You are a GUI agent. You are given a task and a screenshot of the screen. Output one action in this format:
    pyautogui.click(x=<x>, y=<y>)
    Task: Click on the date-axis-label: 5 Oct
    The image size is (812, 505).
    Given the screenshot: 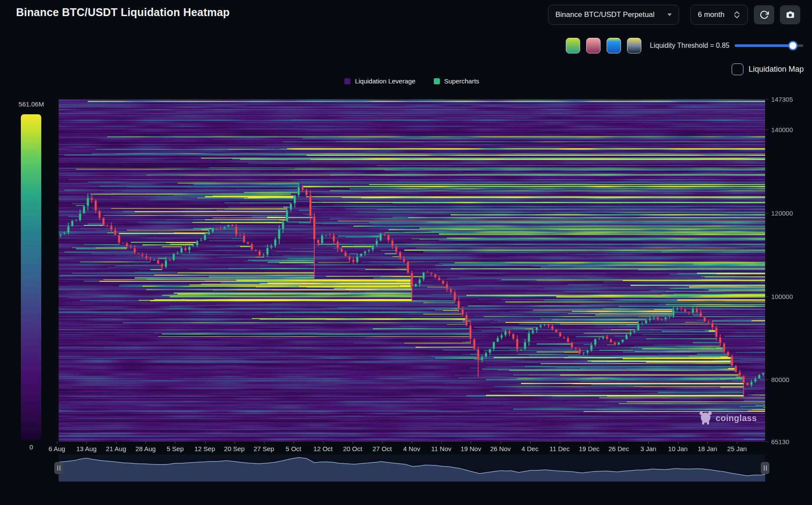 What is the action you would take?
    pyautogui.click(x=294, y=449)
    